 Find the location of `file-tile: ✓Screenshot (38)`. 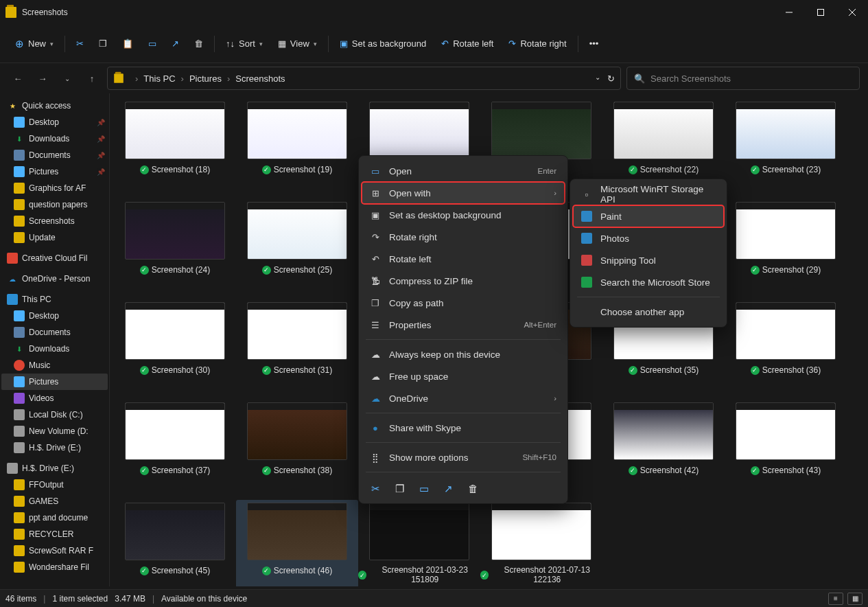

file-tile: ✓Screenshot (38) is located at coordinates (297, 450).